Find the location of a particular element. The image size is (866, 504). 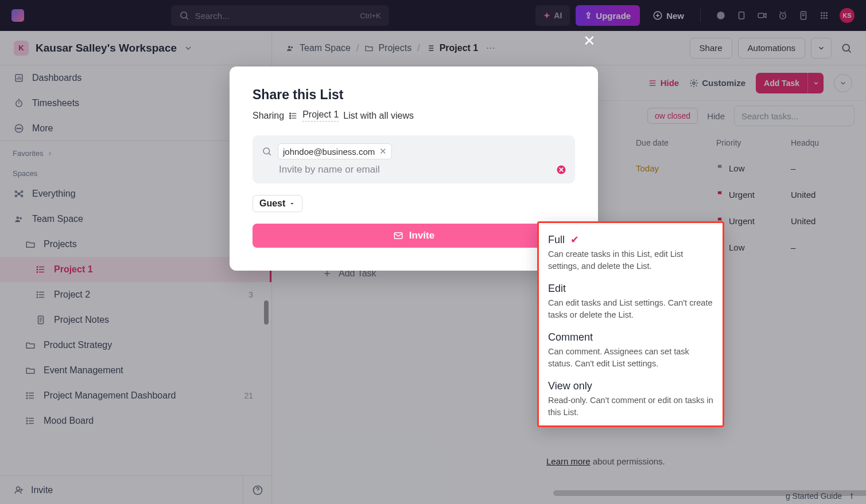

email-chip: johndoe@business.com ✕ is located at coordinates (335, 151).